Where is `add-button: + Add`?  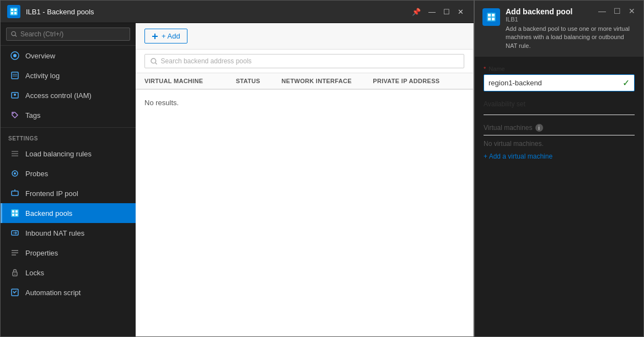 add-button: + Add is located at coordinates (166, 36).